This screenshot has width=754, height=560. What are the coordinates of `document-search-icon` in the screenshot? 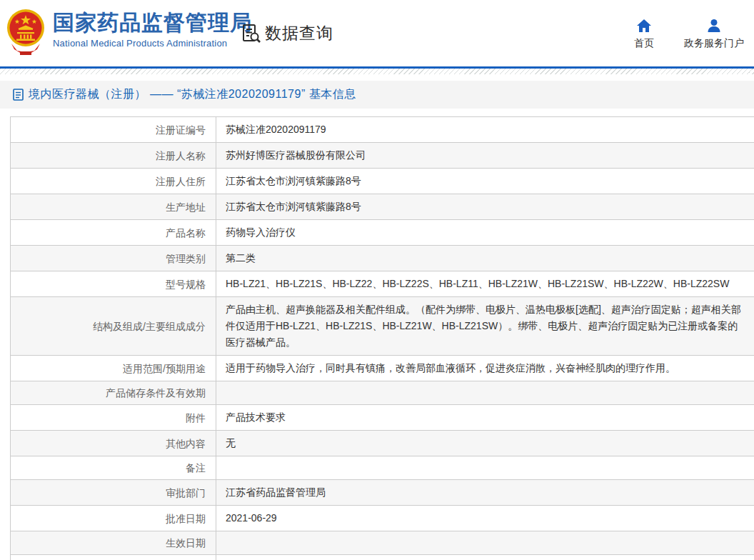 It's located at (251, 34).